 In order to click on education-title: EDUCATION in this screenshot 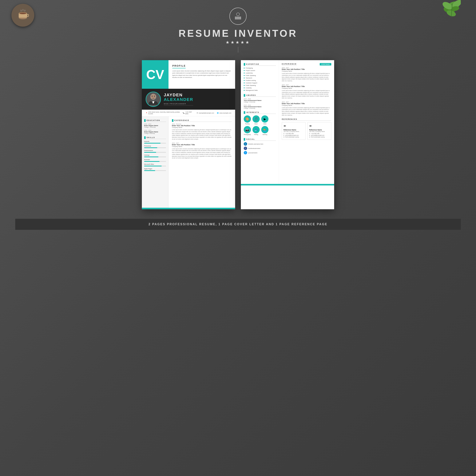, I will do `click(156, 121)`.